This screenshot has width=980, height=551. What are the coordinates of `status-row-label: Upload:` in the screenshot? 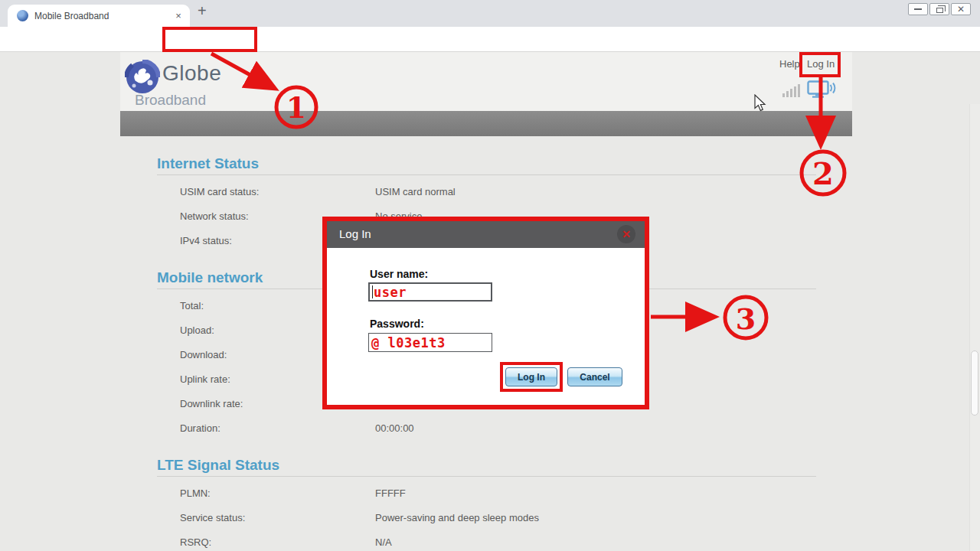 It's located at (198, 331).